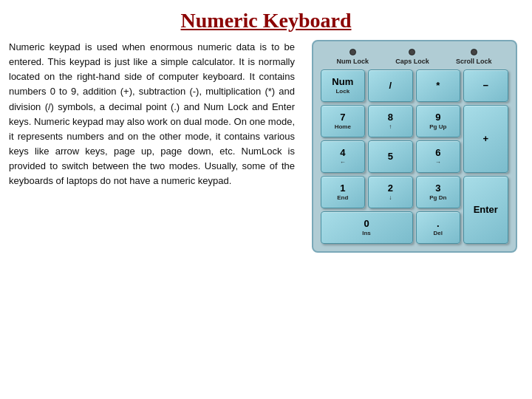 Image resolution: width=532 pixels, height=399 pixels. Describe the element at coordinates (486, 86) in the screenshot. I see `minus-key: −` at that location.